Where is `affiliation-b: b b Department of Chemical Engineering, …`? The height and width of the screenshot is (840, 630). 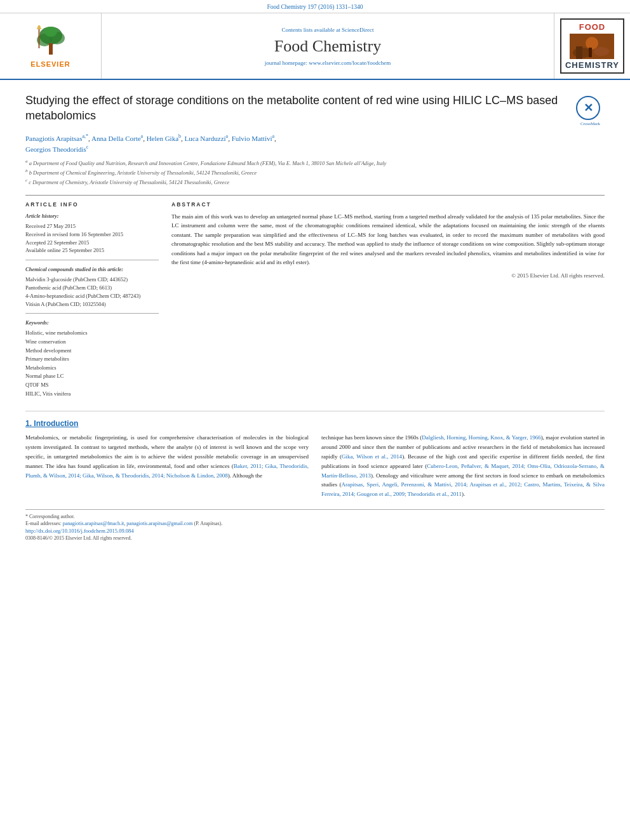
affiliation-b: b b Department of Chemical Engineering, … is located at coordinates (315, 173).